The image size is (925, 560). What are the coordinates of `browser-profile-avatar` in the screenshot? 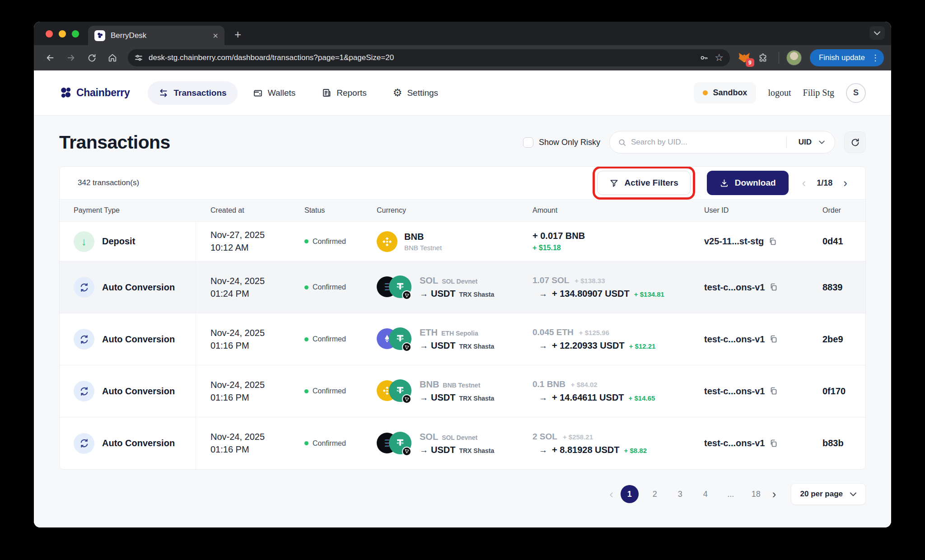 It's located at (794, 58).